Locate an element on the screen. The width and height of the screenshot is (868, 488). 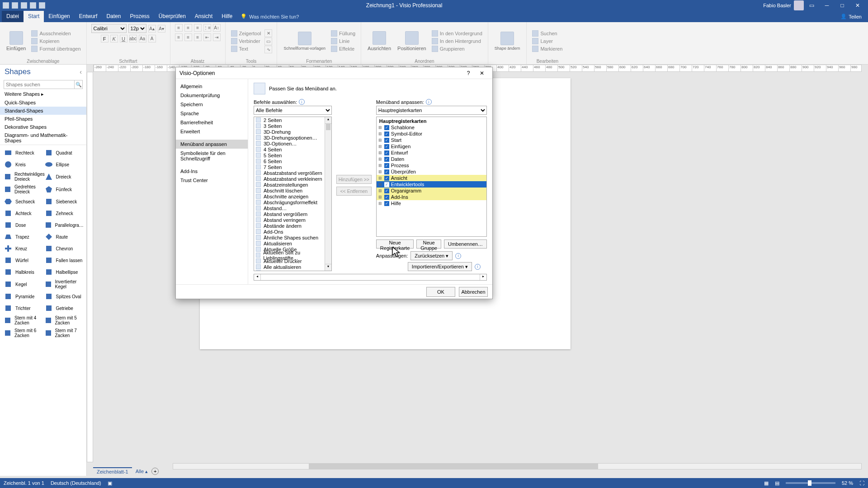
scroll-up-icon: ▴ is located at coordinates (328, 120).